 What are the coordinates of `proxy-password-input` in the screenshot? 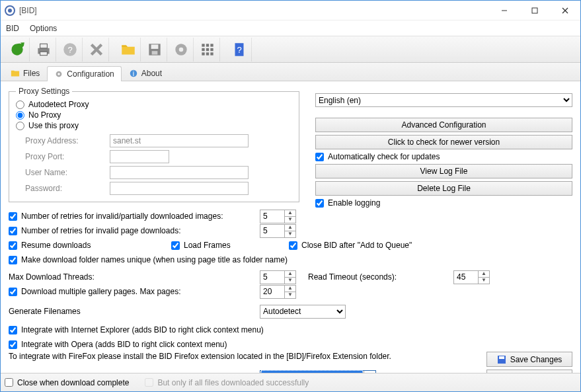 It's located at (179, 188).